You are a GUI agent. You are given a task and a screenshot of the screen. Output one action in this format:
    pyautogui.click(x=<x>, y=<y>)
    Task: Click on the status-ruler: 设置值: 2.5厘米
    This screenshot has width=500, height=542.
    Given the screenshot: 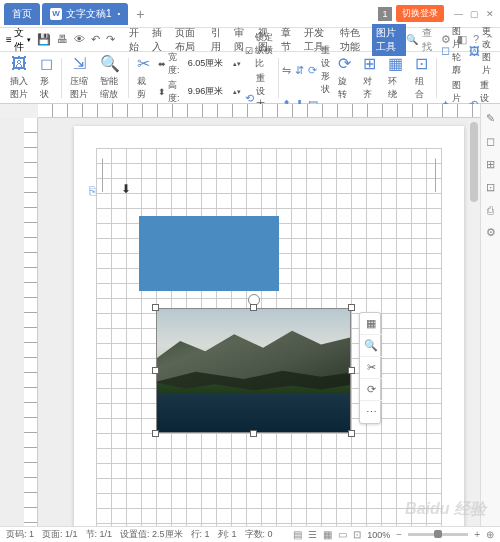 What is the action you would take?
    pyautogui.click(x=152, y=534)
    